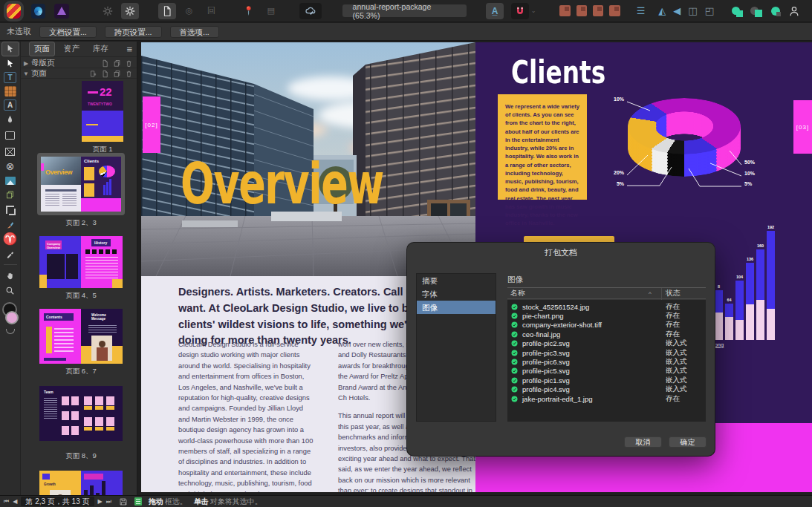 This screenshot has width=812, height=507. Describe the element at coordinates (662, 10) in the screenshot. I see `flip-horizontal-icon: ◭` at that location.